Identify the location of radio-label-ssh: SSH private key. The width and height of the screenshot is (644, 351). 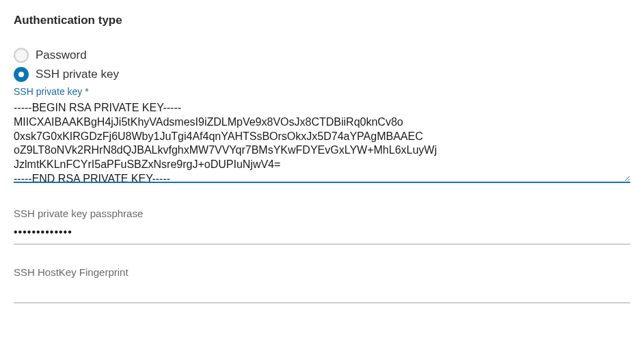
(77, 74).